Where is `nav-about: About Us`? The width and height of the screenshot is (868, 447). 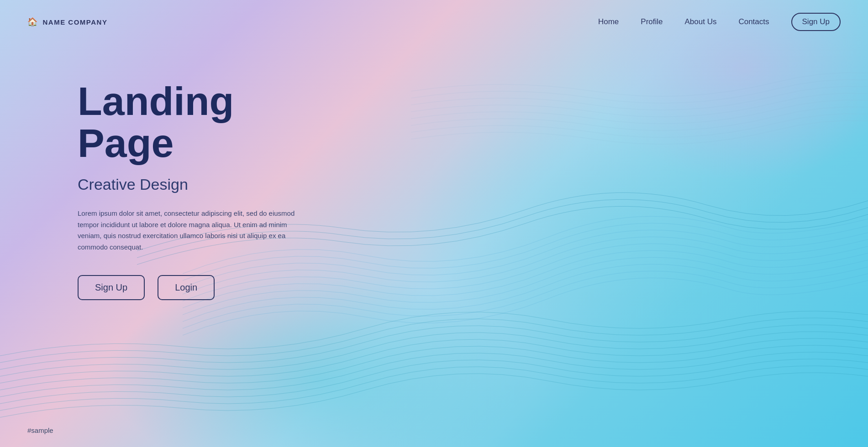 nav-about: About Us is located at coordinates (700, 22).